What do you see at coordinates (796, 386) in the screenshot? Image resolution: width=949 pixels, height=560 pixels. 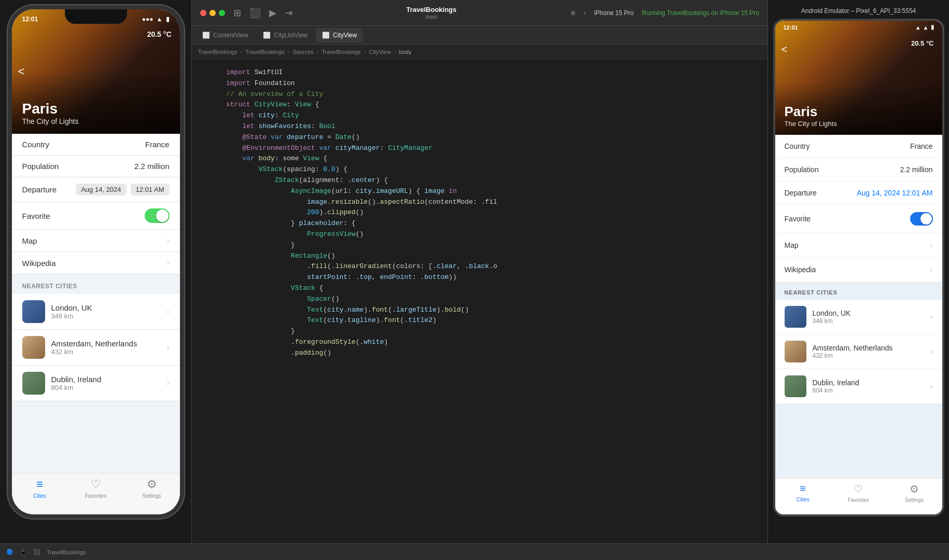 I see `android-dublin-thumbnail` at bounding box center [796, 386].